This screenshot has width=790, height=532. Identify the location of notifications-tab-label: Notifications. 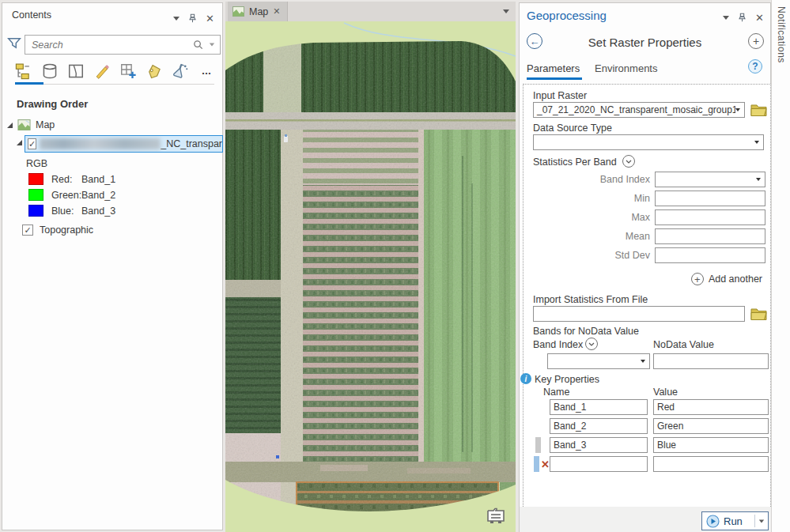
(781, 35).